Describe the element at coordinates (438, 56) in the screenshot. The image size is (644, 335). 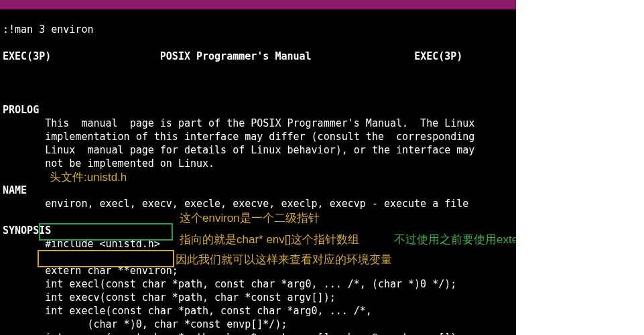
I see `man-header-right: EXEC(3P)` at that location.